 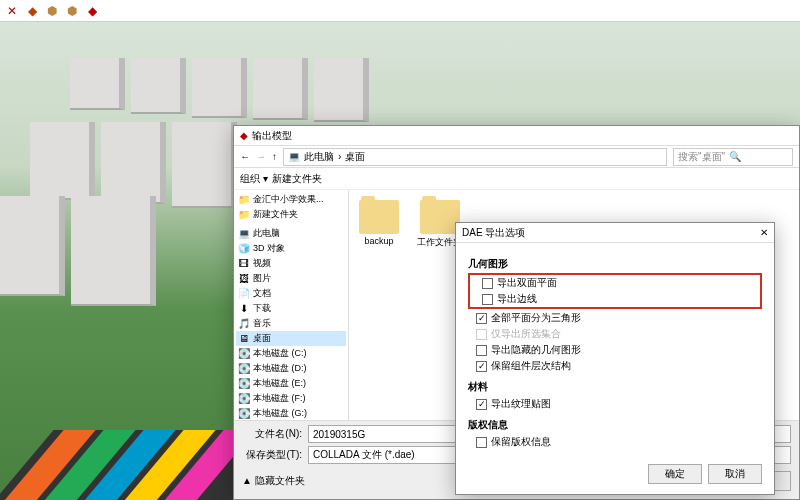 What do you see at coordinates (32, 11) in the screenshot?
I see `tool-plugin-icon: ◆` at bounding box center [32, 11].